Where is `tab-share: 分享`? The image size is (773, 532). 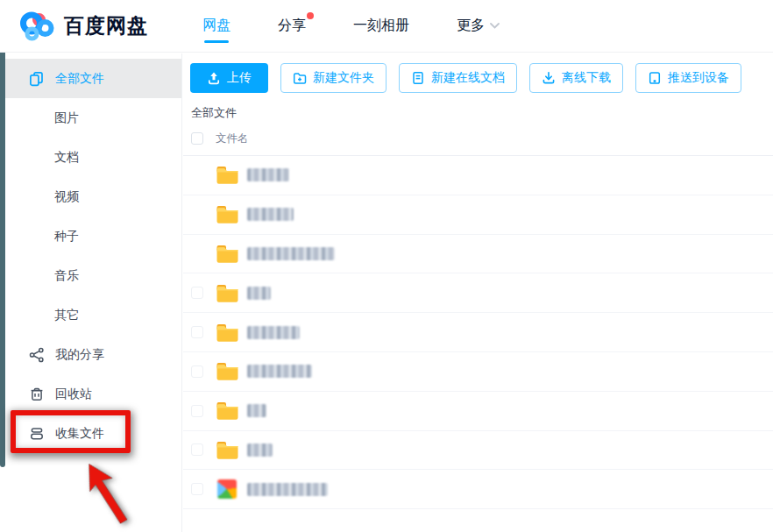
tab-share: 分享 is located at coordinates (292, 26).